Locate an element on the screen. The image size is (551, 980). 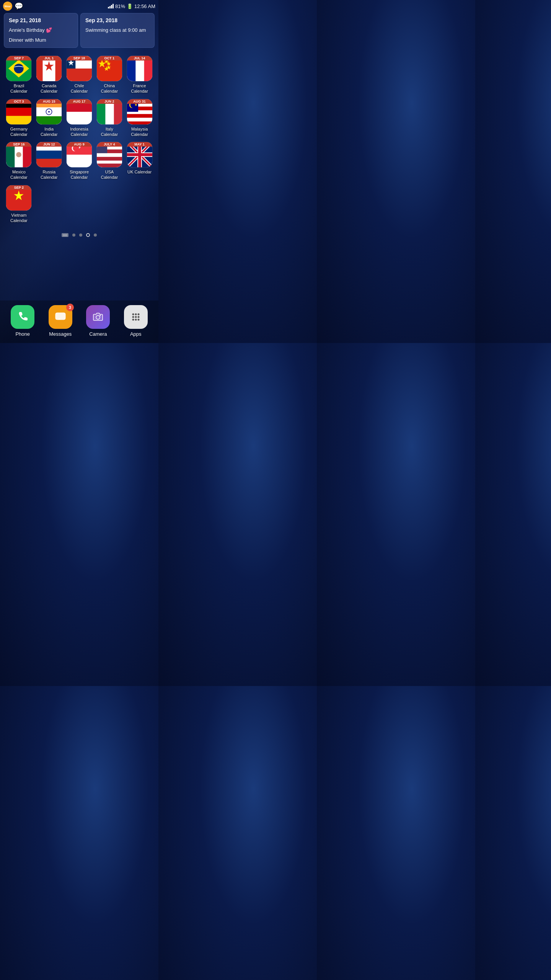
status-bar: Wear 💬 81% 🔋 12:56 AM is located at coordinates (79, 5).